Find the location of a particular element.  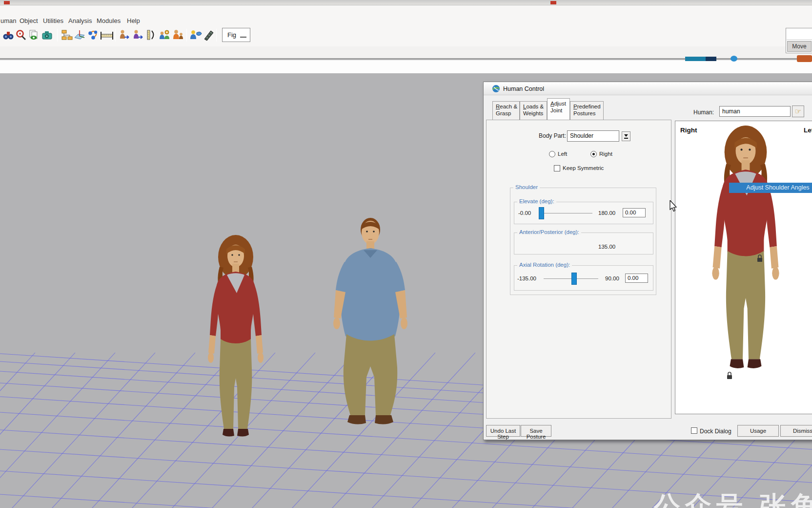

dialog-title-bar: Human Control is located at coordinates (648, 89).